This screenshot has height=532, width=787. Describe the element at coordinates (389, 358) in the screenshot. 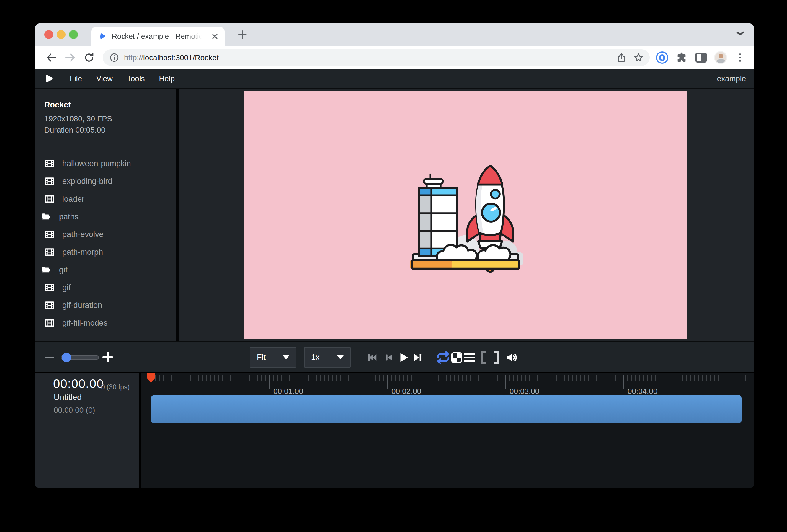

I see `previous-frame-button` at that location.